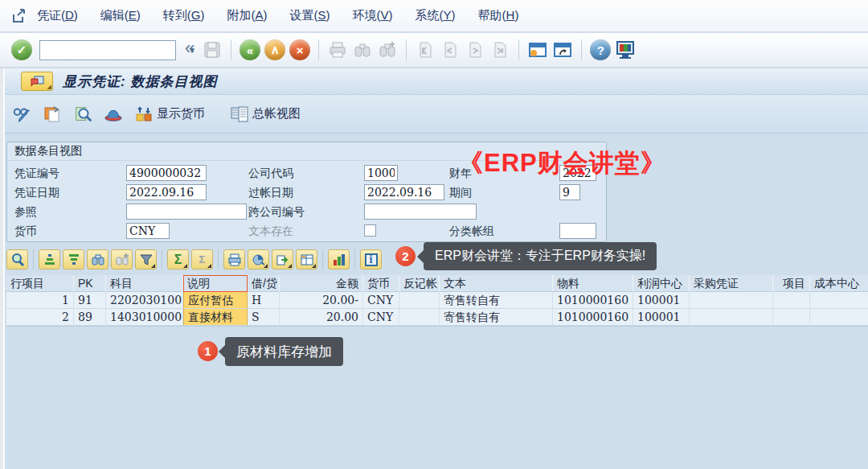  I want to click on cross-company-field, so click(420, 212).